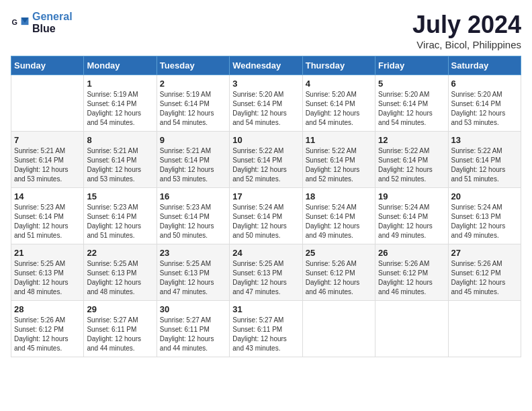 This screenshot has width=532, height=411. I want to click on logo-text-general: General, so click(52, 16).